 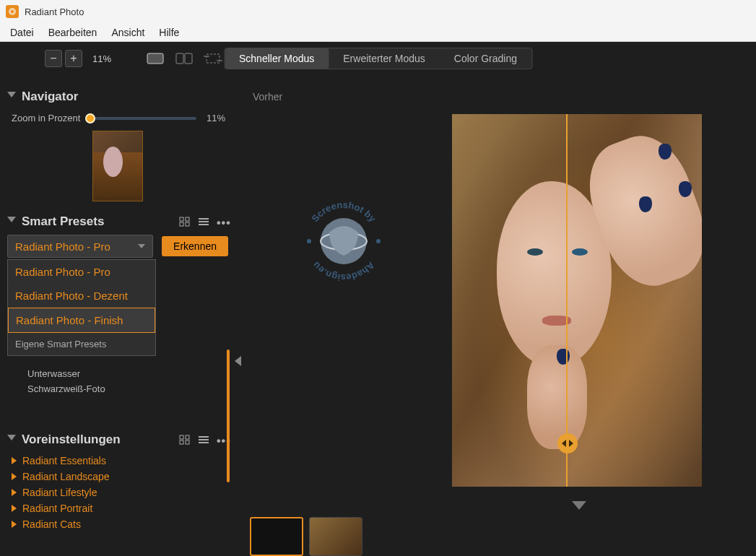 I want to click on navigator-thumbnail, so click(x=118, y=166).